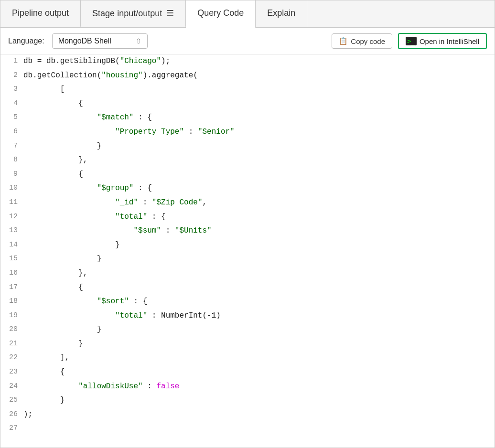 Image resolution: width=495 pixels, height=448 pixels. Describe the element at coordinates (259, 217) in the screenshot. I see `line-code: "total" : {` at that location.